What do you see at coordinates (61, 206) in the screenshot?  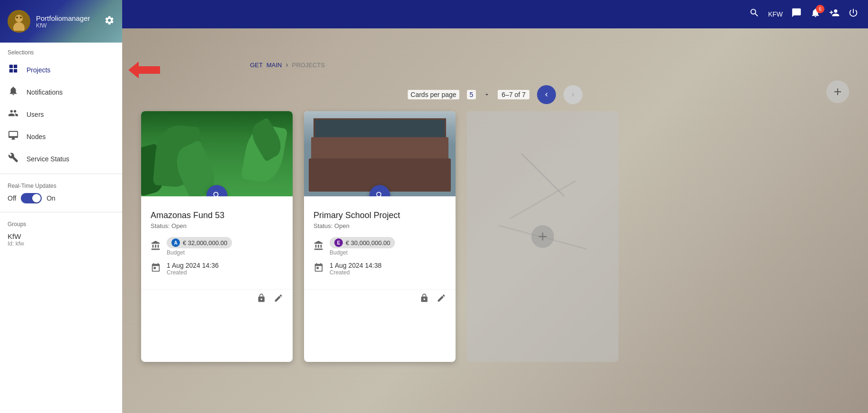 I see `sidebar: Portfoliomanager KfW Selections Projects…` at bounding box center [61, 206].